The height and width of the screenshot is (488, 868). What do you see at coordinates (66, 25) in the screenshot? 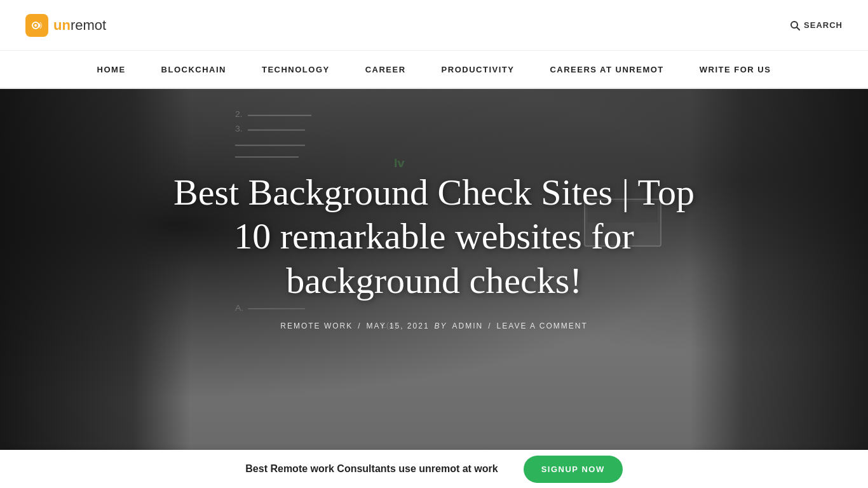
I see `logo: unremot` at bounding box center [66, 25].